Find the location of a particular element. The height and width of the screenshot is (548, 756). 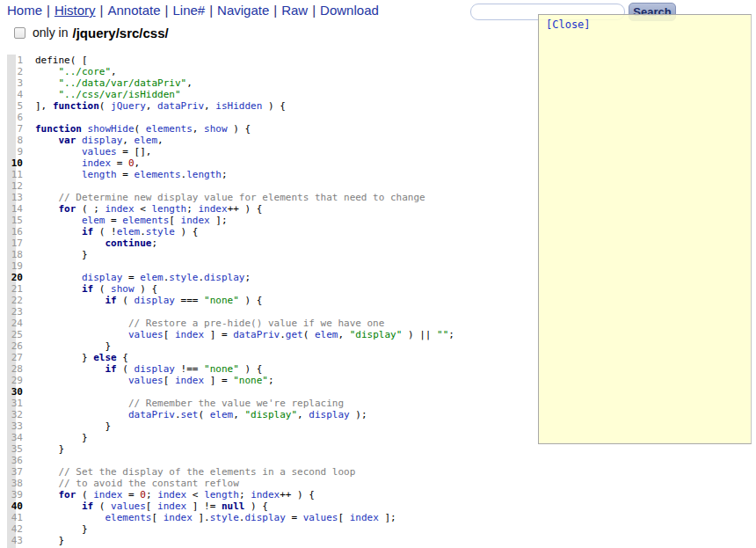

line-number: 17 is located at coordinates (11, 243).